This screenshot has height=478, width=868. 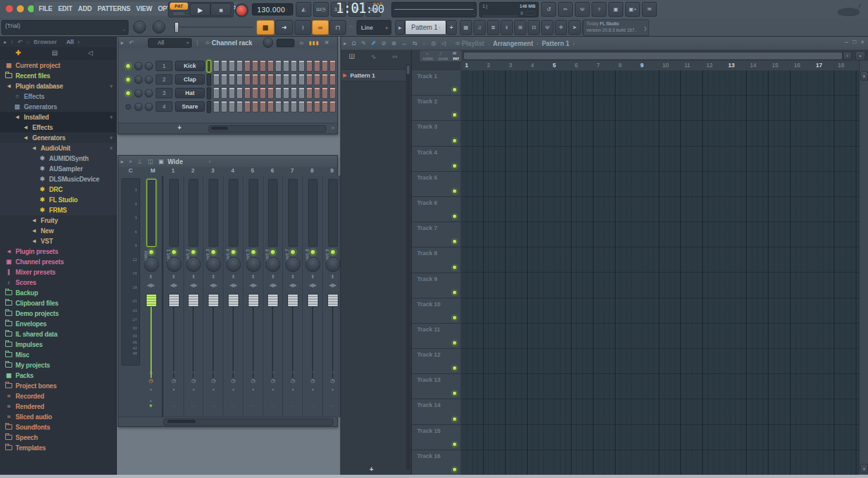 I want to click on minimize-button: ‒, so click(x=846, y=42).